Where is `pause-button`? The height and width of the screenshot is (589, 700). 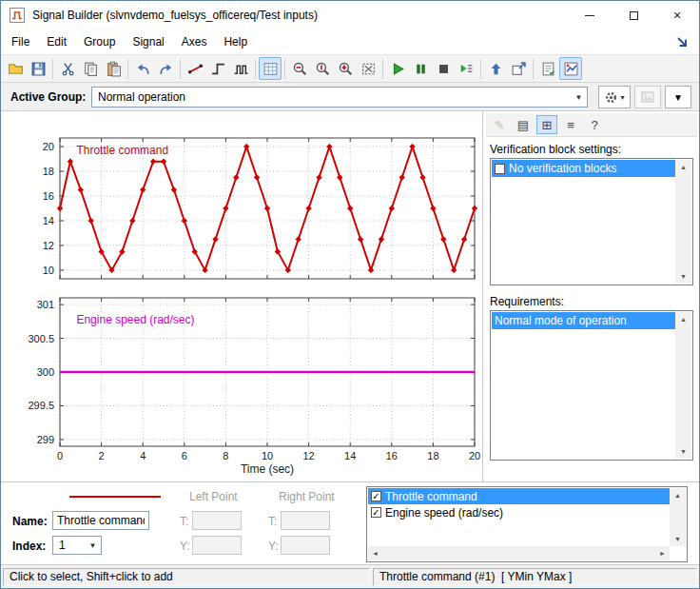
pause-button is located at coordinates (420, 69).